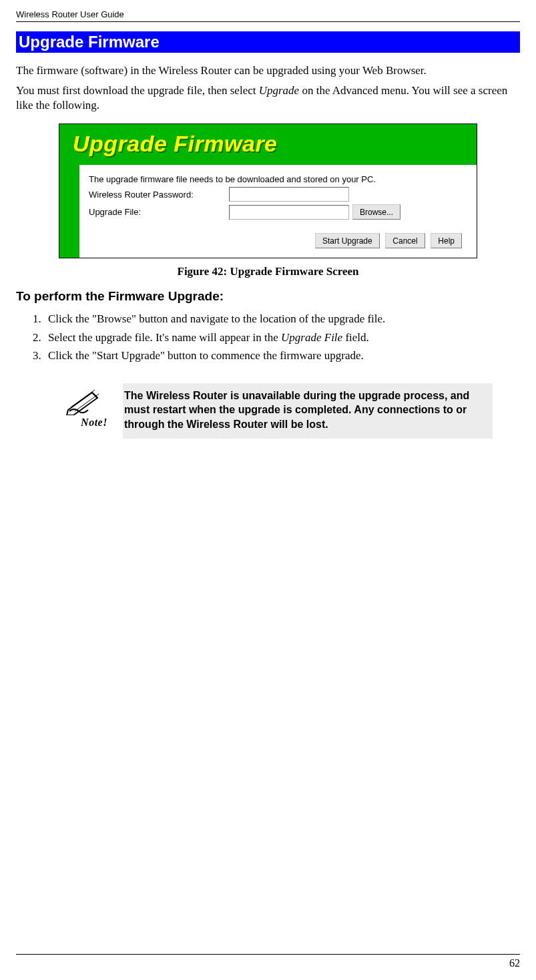  Describe the element at coordinates (175, 144) in the screenshot. I see `screenshot-banner-title: Upgrade Firmware` at that location.